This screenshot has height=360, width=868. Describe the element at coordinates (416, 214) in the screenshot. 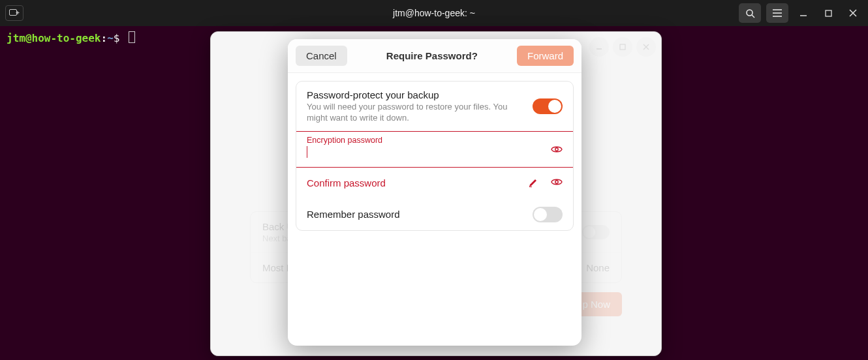

I see `remember-password-label: Remember password` at that location.